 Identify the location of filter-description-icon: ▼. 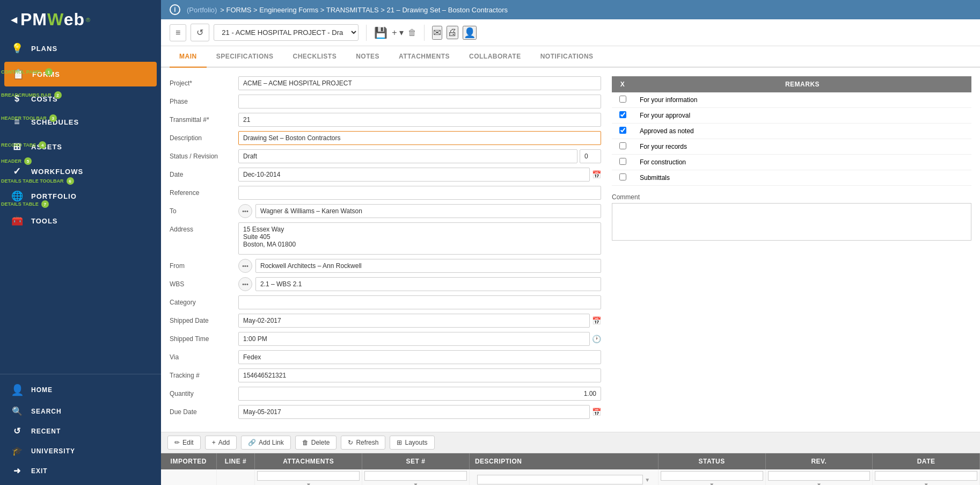
(647, 480).